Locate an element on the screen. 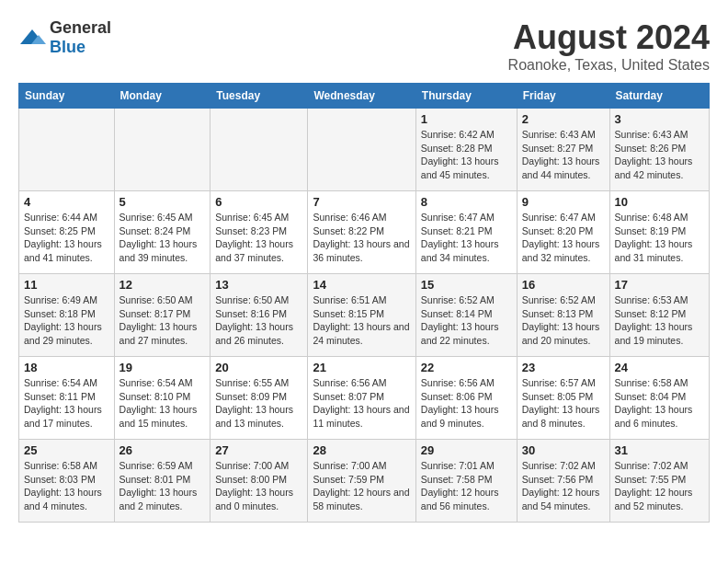 Image resolution: width=728 pixels, height=563 pixels. logo: General Blue is located at coordinates (64, 38).